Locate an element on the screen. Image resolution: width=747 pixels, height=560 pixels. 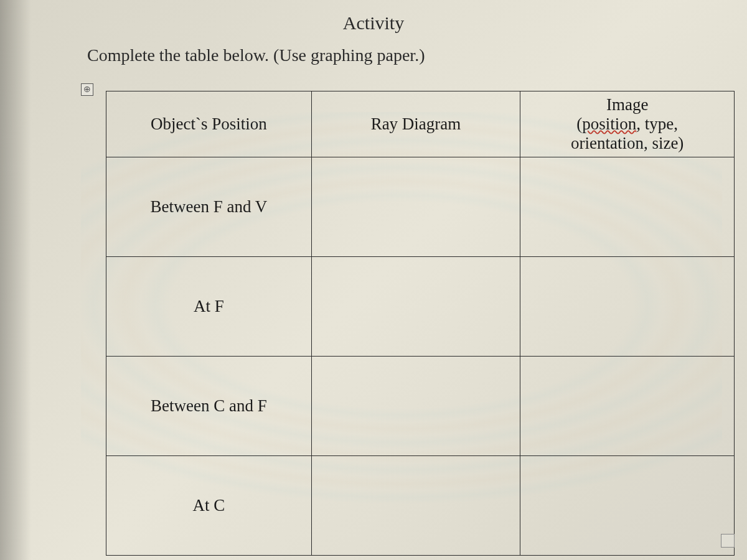
header-image-line2-pre: ( is located at coordinates (579, 124).